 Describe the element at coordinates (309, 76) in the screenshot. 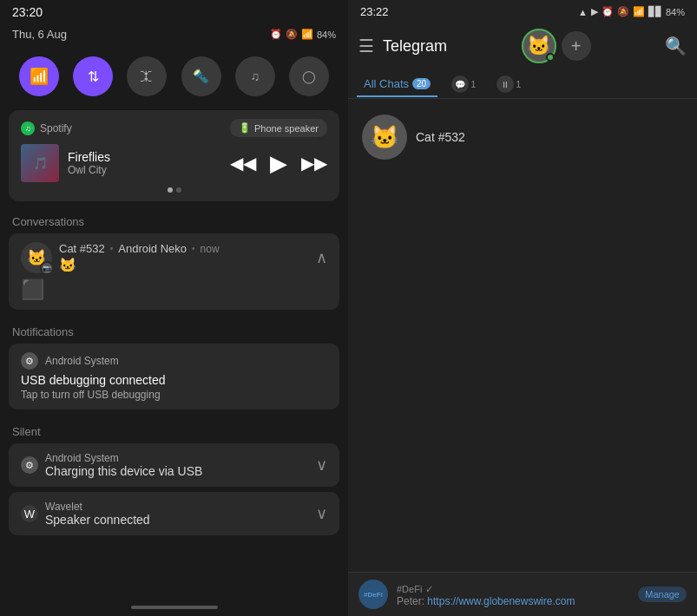

I see `screen-record-toggle: ◯` at that location.